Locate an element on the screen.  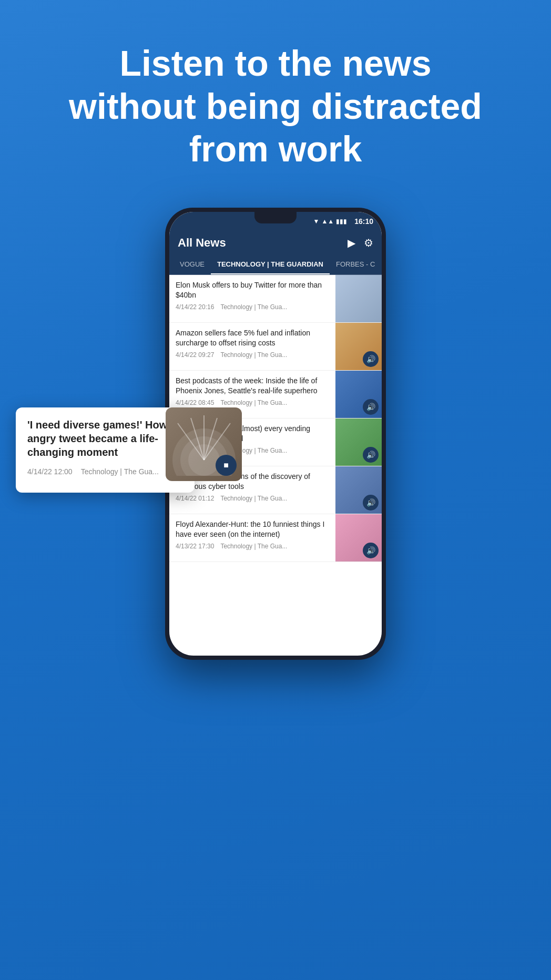
news-image-placeholder-5: 🔊 is located at coordinates (359, 490).